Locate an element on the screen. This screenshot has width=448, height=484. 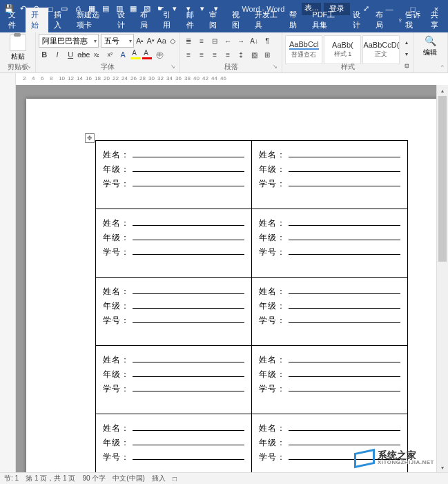
font-dialog-launcher: ↘ is located at coordinates (174, 67).